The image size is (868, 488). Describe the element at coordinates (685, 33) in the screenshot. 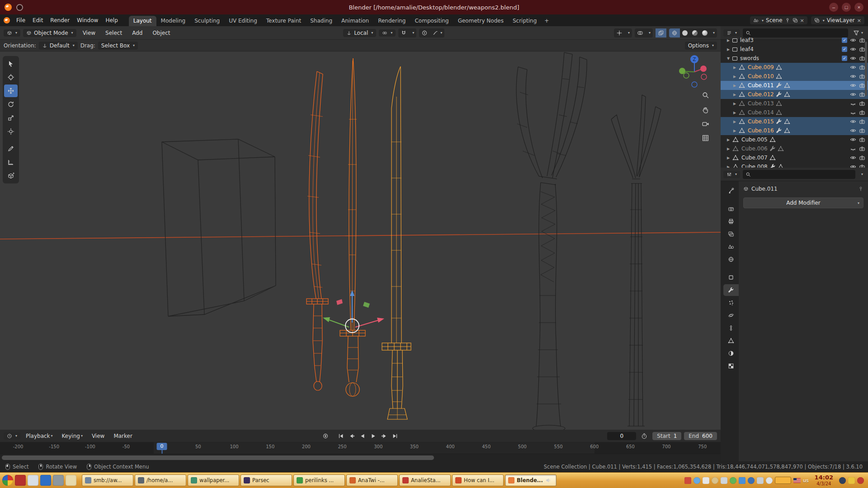

I see `shading-solid-button` at that location.